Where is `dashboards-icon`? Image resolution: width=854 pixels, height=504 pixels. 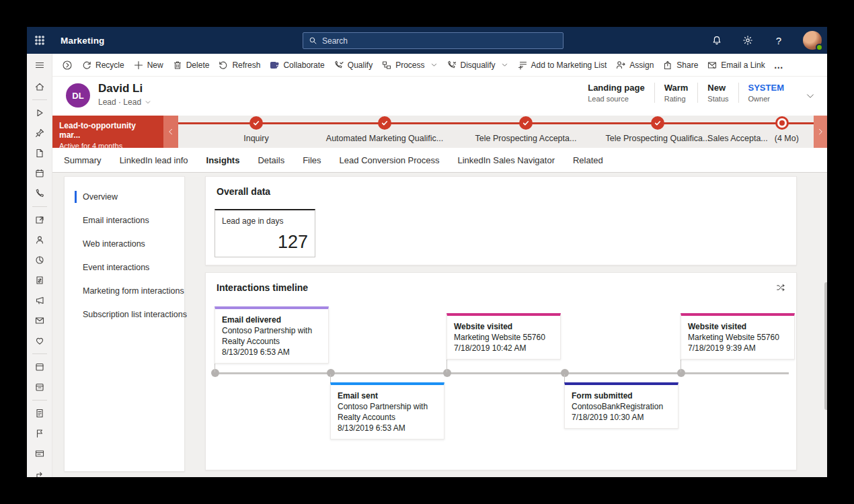 dashboards-icon is located at coordinates (39, 220).